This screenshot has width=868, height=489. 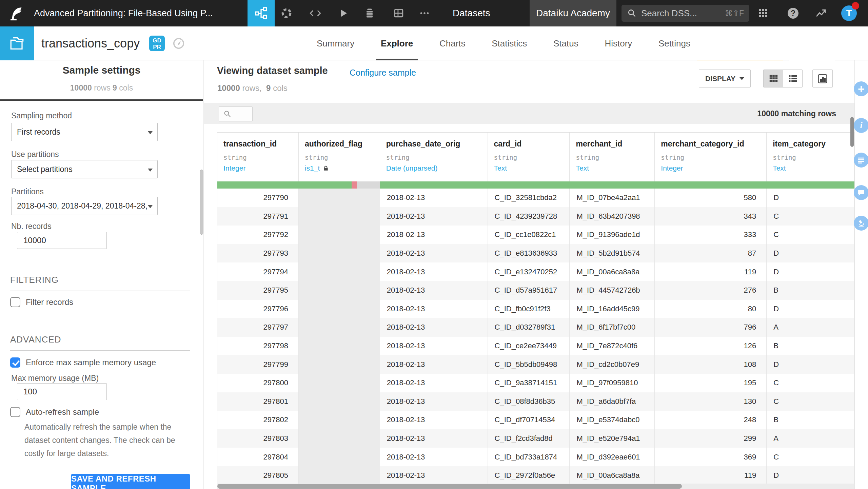 I want to click on column-header-item_category: item_categorystringText, so click(x=810, y=157).